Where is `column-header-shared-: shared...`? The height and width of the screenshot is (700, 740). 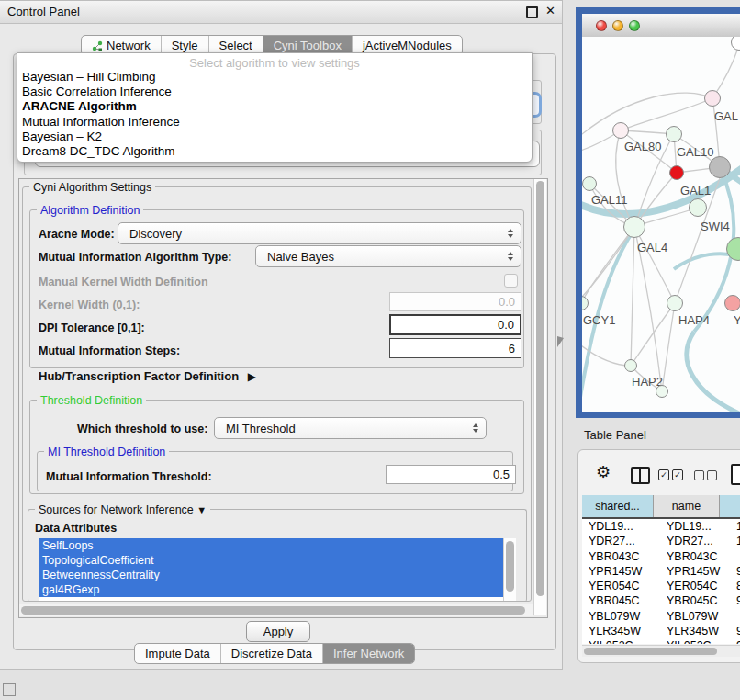
column-header-shared-: shared... is located at coordinates (618, 506).